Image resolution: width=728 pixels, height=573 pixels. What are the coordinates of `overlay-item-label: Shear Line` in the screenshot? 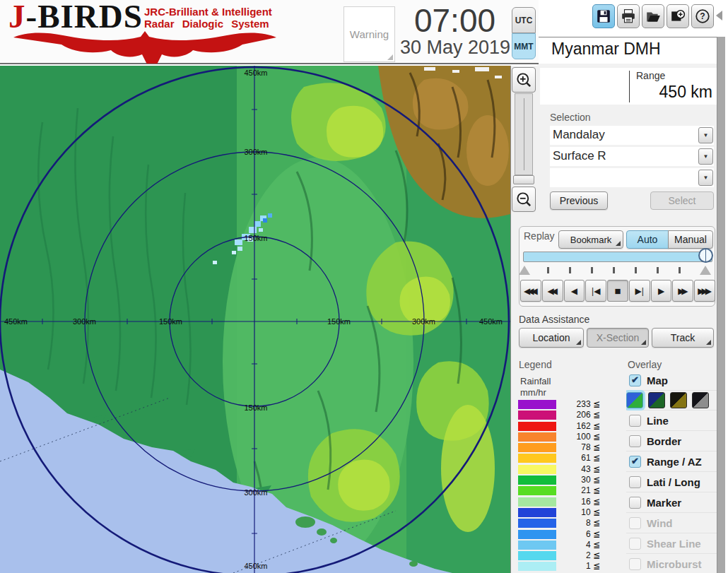 It's located at (674, 544).